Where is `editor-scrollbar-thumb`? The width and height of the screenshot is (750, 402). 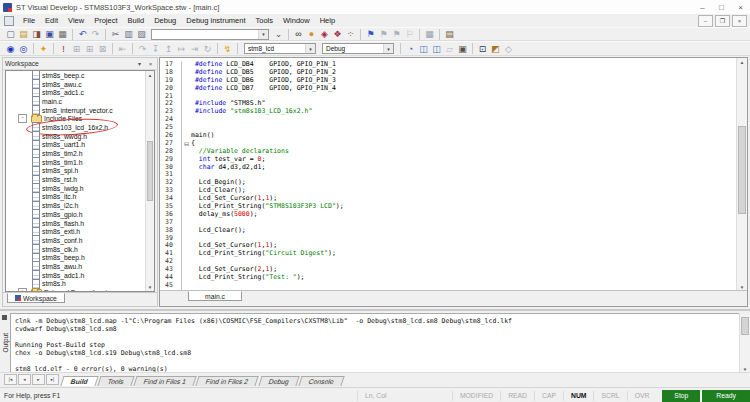 editor-scrollbar-thumb is located at coordinates (742, 170).